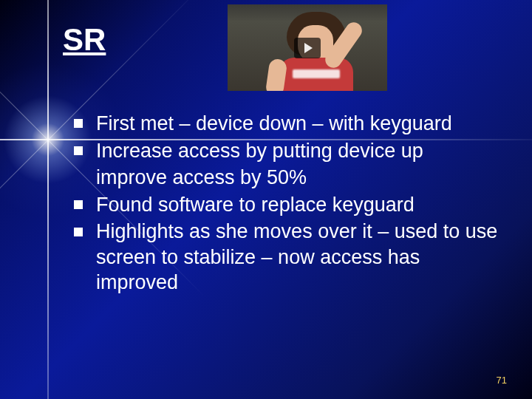 The width and height of the screenshot is (532, 399). I want to click on list-item: Increase access by putting device up, so click(288, 151).